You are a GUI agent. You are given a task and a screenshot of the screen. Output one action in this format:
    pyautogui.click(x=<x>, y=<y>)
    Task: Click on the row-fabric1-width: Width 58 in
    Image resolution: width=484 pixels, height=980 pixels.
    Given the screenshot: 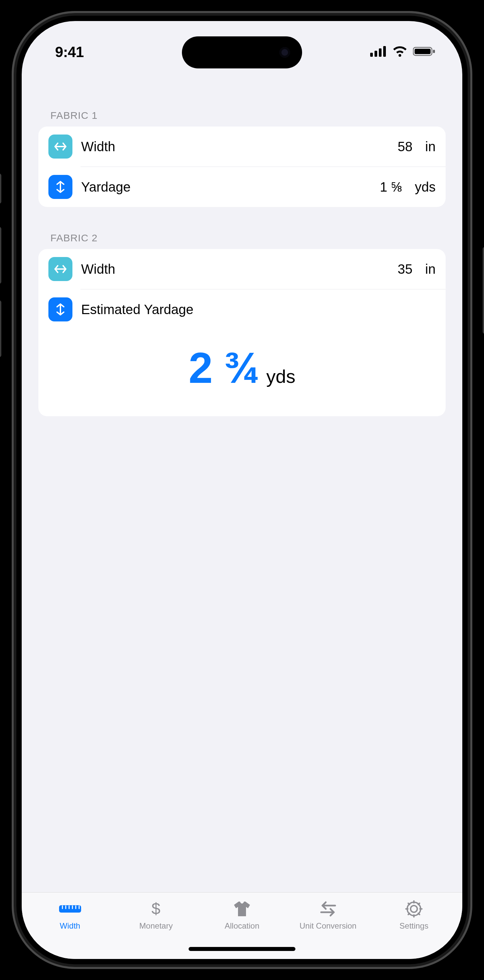 What is the action you would take?
    pyautogui.click(x=242, y=147)
    